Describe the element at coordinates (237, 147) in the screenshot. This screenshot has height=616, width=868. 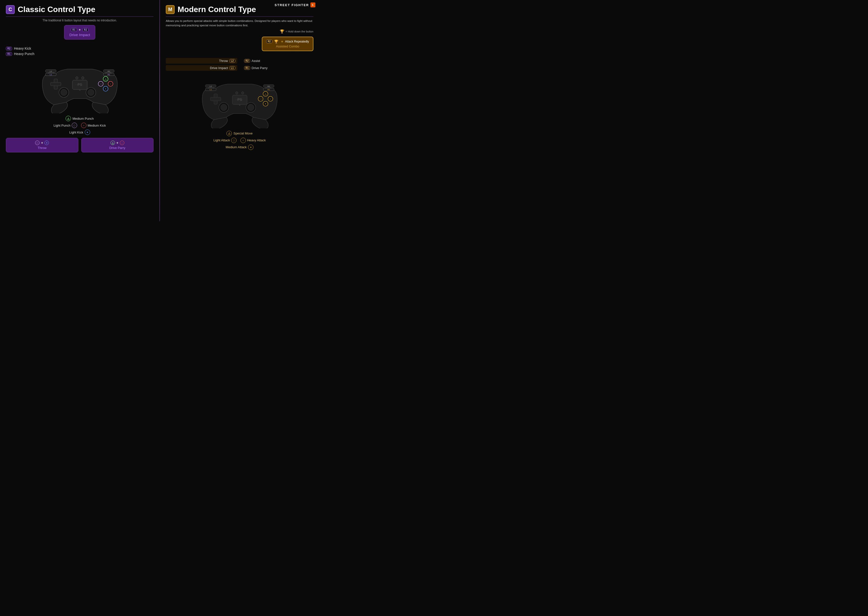
I see `modern-medium-attack-label: Medium Attack` at that location.